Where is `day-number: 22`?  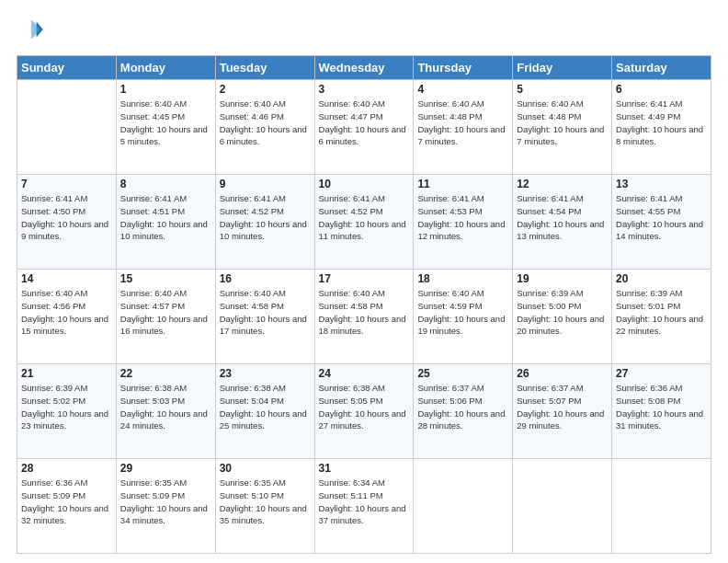
day-number: 22 is located at coordinates (165, 373).